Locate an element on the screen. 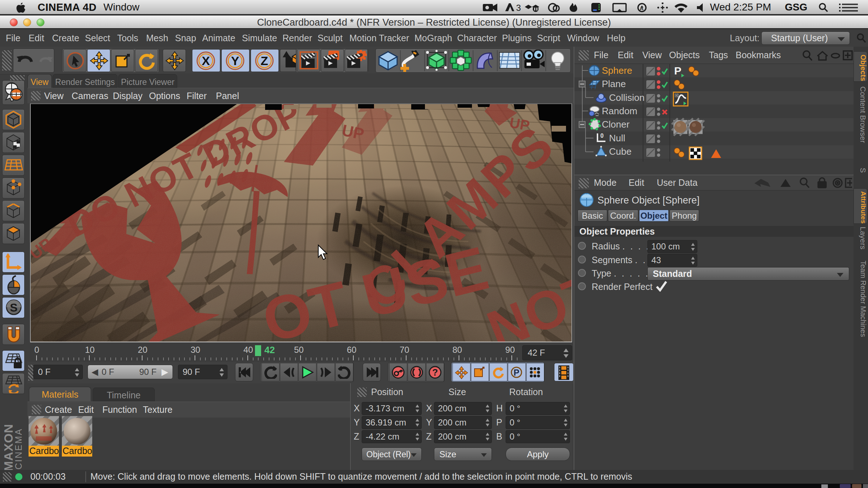  svg-text: X is located at coordinates (206, 61).